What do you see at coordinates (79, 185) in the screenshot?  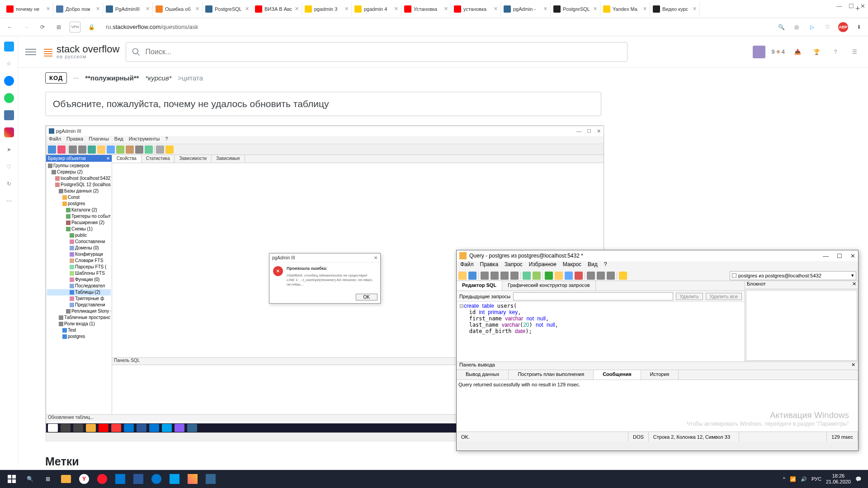 I see `tree-item: PostgreSQL 12 (localhost:5432)` at bounding box center [79, 185].